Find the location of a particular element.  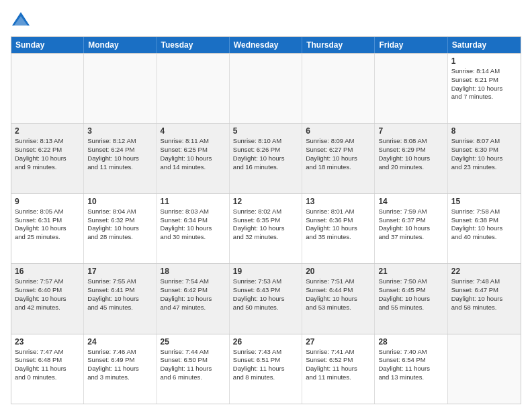

calendar-cell: 22Sunrise: 7:48 AM Sunset: 6:47 PM Dayli… is located at coordinates (484, 298).